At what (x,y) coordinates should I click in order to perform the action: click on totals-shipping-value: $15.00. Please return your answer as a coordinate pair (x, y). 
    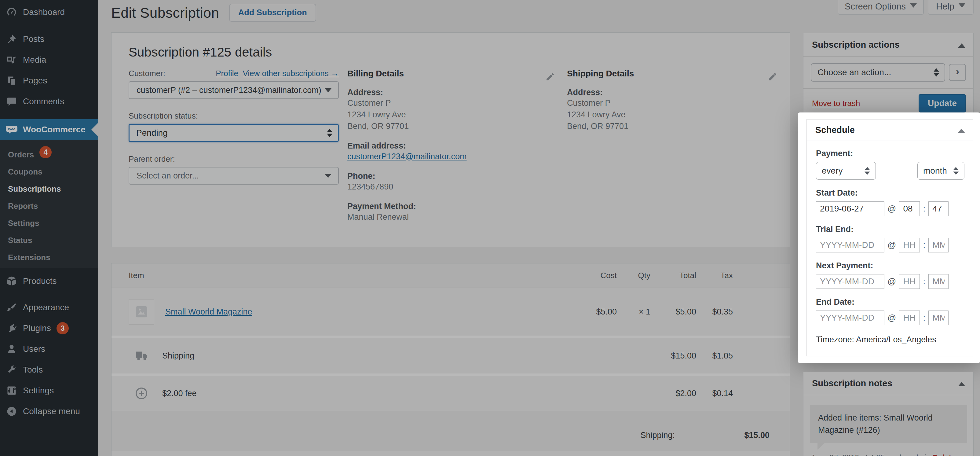
    Looking at the image, I should click on (722, 435).